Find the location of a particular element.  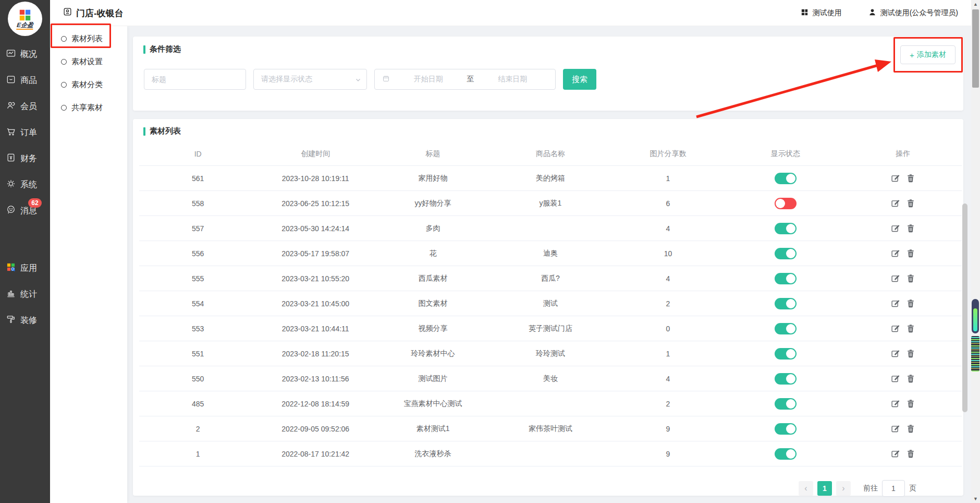

title-input is located at coordinates (195, 79).